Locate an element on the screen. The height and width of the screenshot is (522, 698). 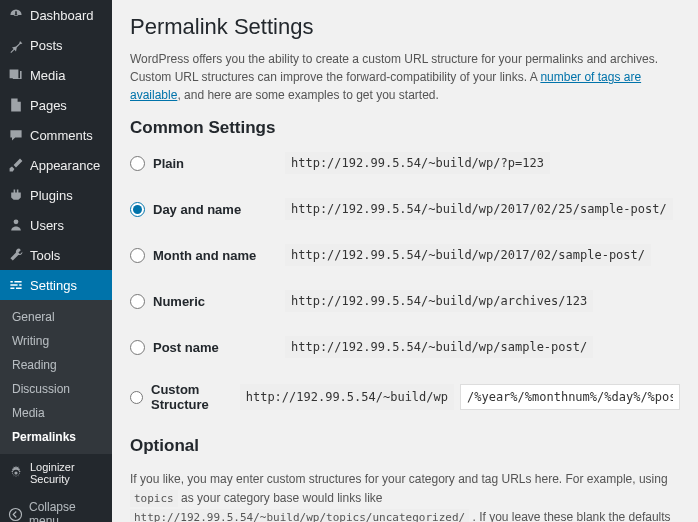
sidebar-item-label: Appearance is located at coordinates (65, 166).